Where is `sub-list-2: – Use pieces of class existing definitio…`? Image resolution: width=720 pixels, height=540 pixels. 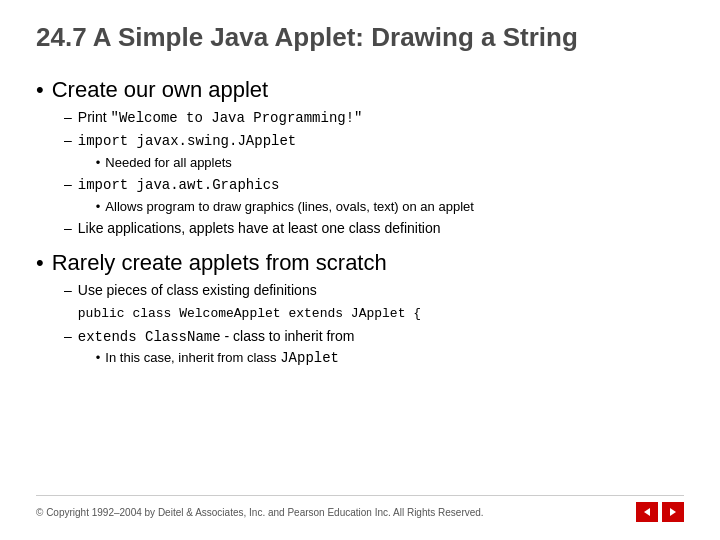
sub-list-2: – Use pieces of class existing definitio… is located at coordinates (374, 325).